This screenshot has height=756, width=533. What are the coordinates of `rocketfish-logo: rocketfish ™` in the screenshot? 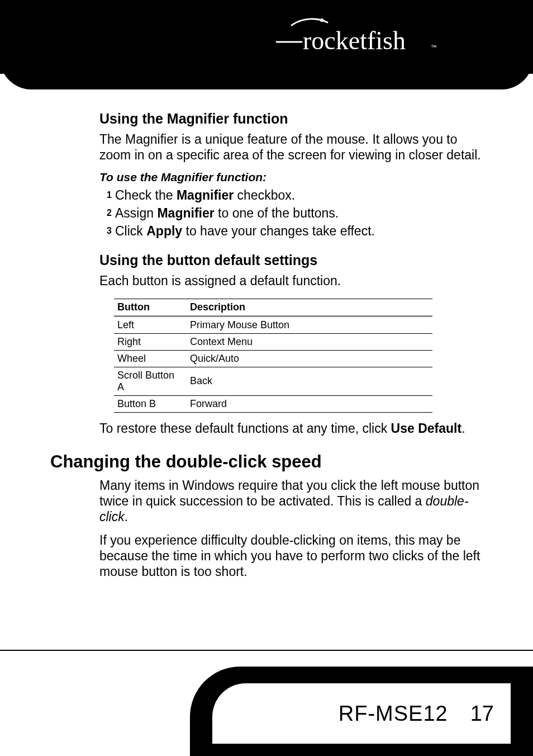 It's located at (360, 40).